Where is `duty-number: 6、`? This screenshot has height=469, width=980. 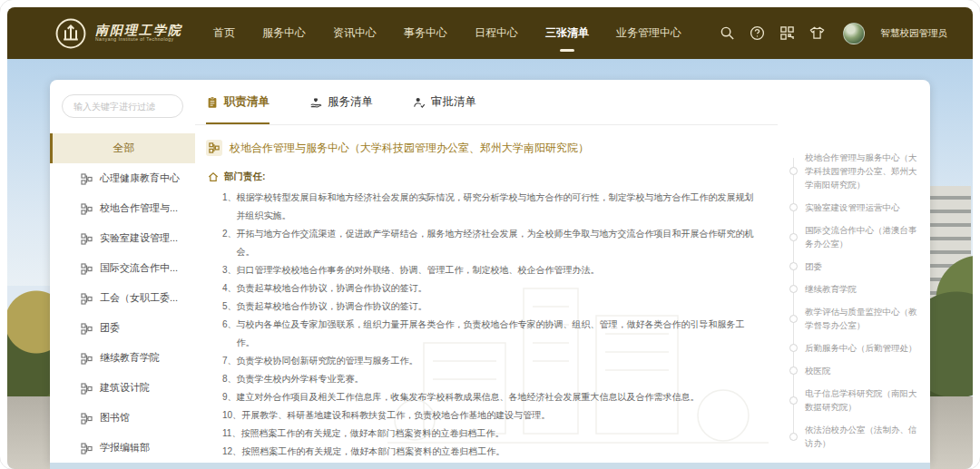 duty-number: 6、 is located at coordinates (230, 334).